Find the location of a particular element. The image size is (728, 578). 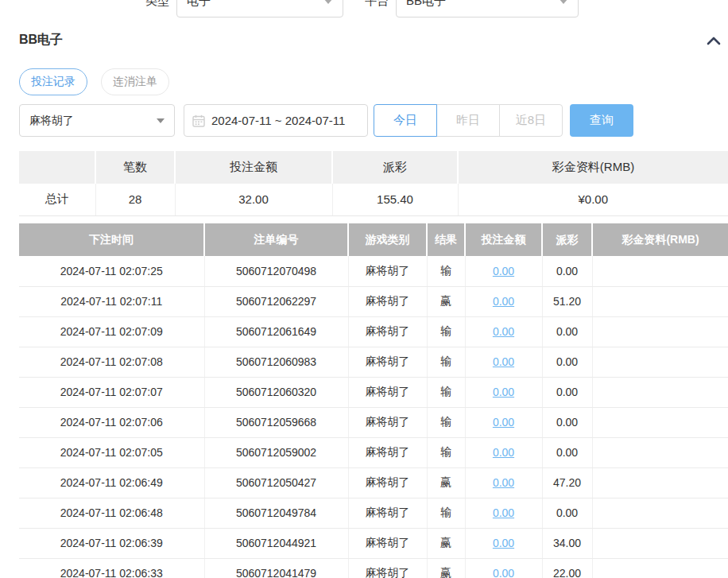

date-range-input: 2024-07-11 ~ 2024-07-11 is located at coordinates (276, 121).